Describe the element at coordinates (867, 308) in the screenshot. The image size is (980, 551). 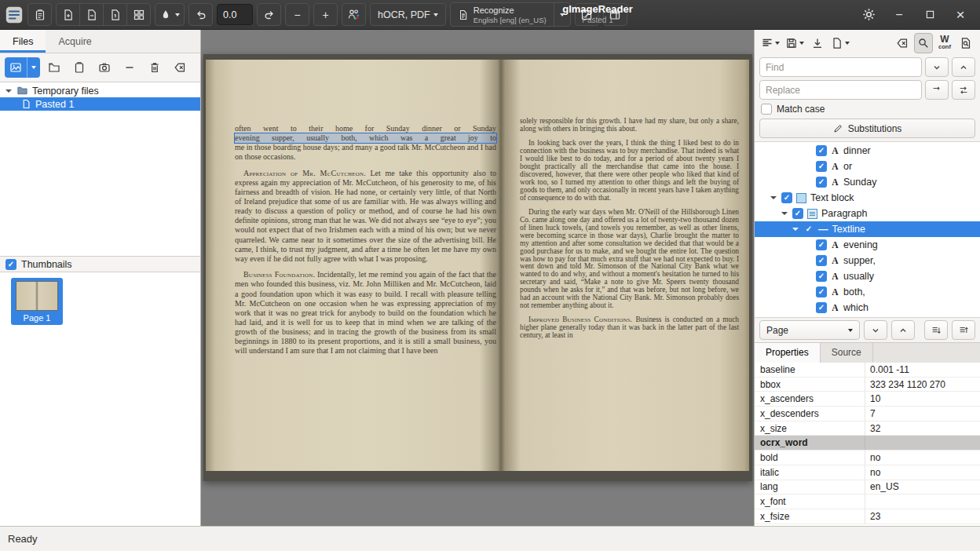
I see `tree-word-which: ✓Awhich` at that location.